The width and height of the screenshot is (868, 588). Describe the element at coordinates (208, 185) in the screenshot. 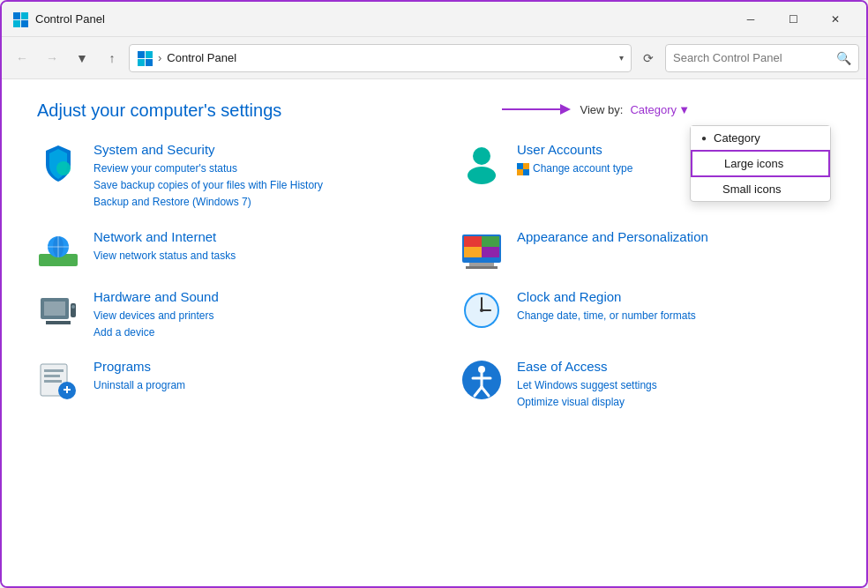

I see `system-security-link-2: Save backup copies of your files with Fi…` at that location.